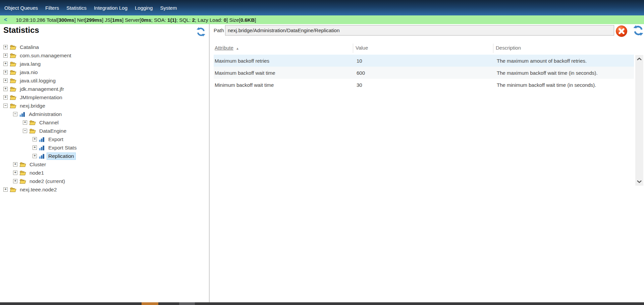 This screenshot has height=305, width=644. What do you see at coordinates (102, 106) in the screenshot?
I see `tree-item-nexj-bridge: −nexj.bridge` at bounding box center [102, 106].